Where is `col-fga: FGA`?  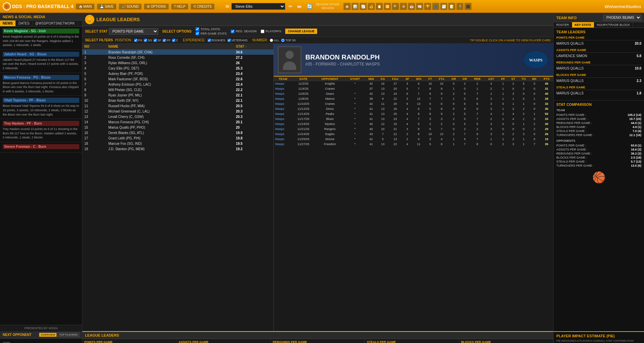 col-fga: FGA is located at coordinates (395, 79).